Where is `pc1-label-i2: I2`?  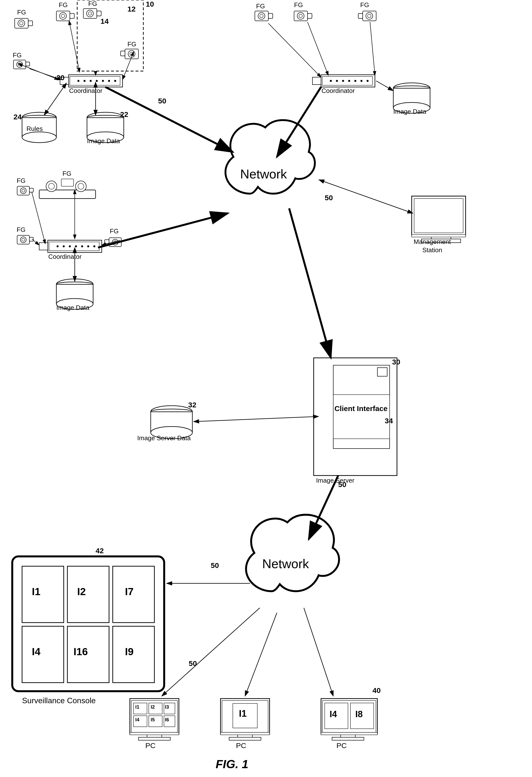 pc1-label-i2: I2 is located at coordinates (153, 707).